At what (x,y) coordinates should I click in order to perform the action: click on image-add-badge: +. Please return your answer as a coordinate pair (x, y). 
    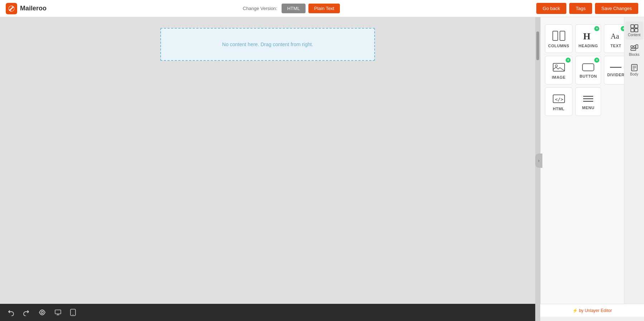
    Looking at the image, I should click on (568, 60).